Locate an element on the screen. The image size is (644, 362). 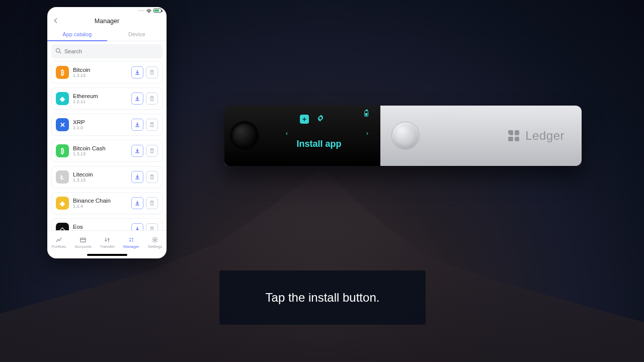
litecoin-icon: Ł is located at coordinates (62, 177).